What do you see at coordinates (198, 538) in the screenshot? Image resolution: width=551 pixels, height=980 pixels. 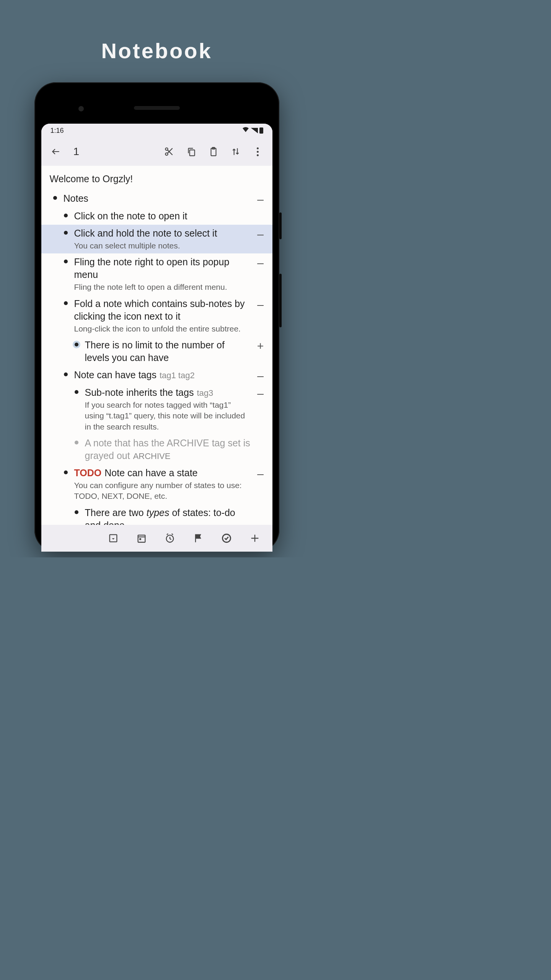 I see `flag-button` at bounding box center [198, 538].